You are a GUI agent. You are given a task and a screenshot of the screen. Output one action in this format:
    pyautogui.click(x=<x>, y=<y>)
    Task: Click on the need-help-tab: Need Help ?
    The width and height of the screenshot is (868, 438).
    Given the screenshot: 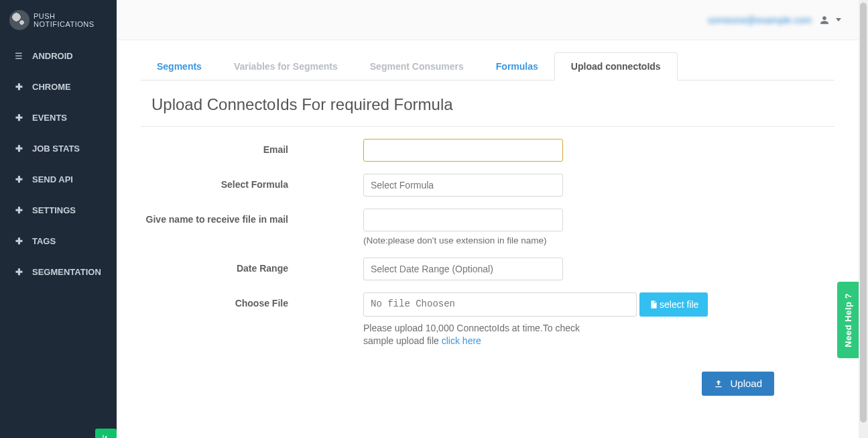 What is the action you would take?
    pyautogui.click(x=848, y=320)
    